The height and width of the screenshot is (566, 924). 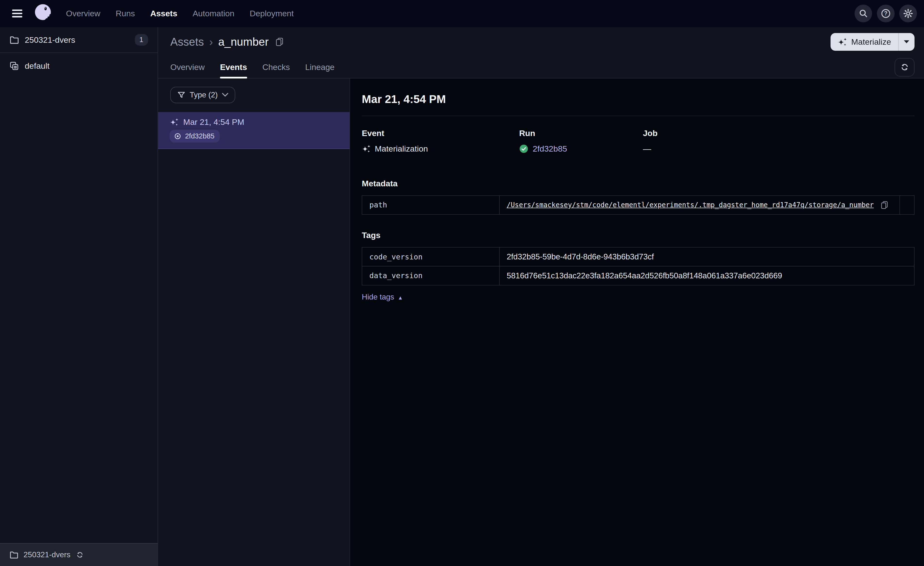 What do you see at coordinates (400, 298) in the screenshot?
I see `triangle-up-icon: ▲` at bounding box center [400, 298].